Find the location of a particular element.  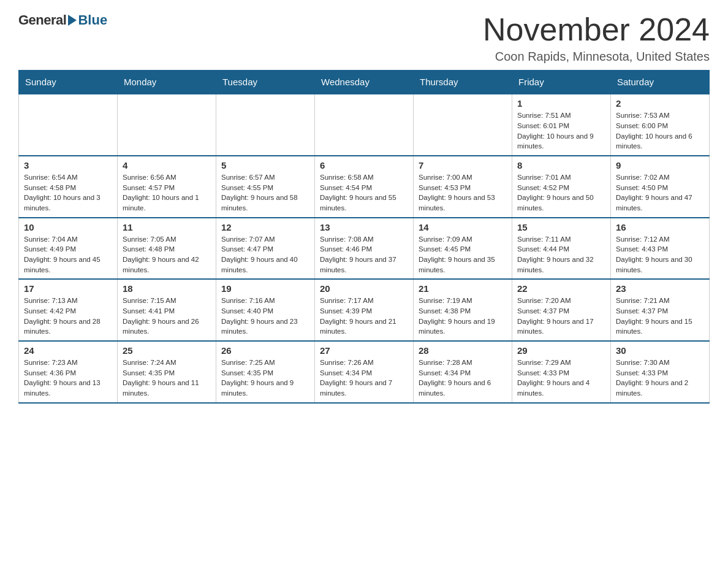

weekday-header-sunday: Sunday is located at coordinates (69, 82).